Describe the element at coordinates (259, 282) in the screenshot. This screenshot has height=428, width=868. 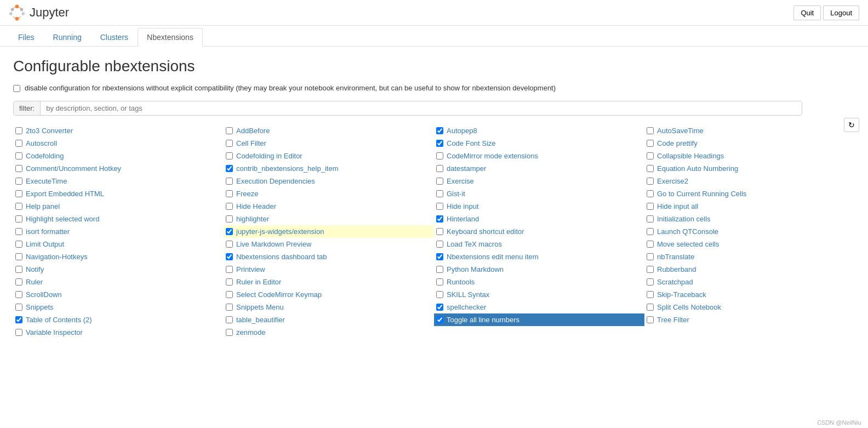
I see `ext-link-rulereditor: Ruler in Editor` at that location.